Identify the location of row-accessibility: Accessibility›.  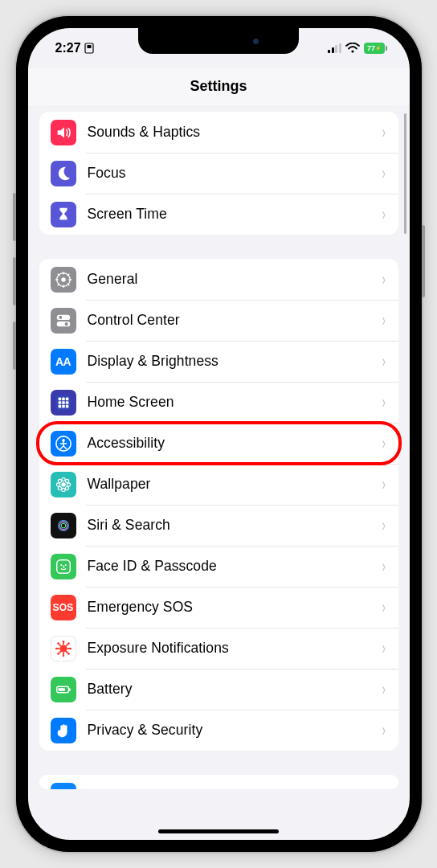
(218, 444).